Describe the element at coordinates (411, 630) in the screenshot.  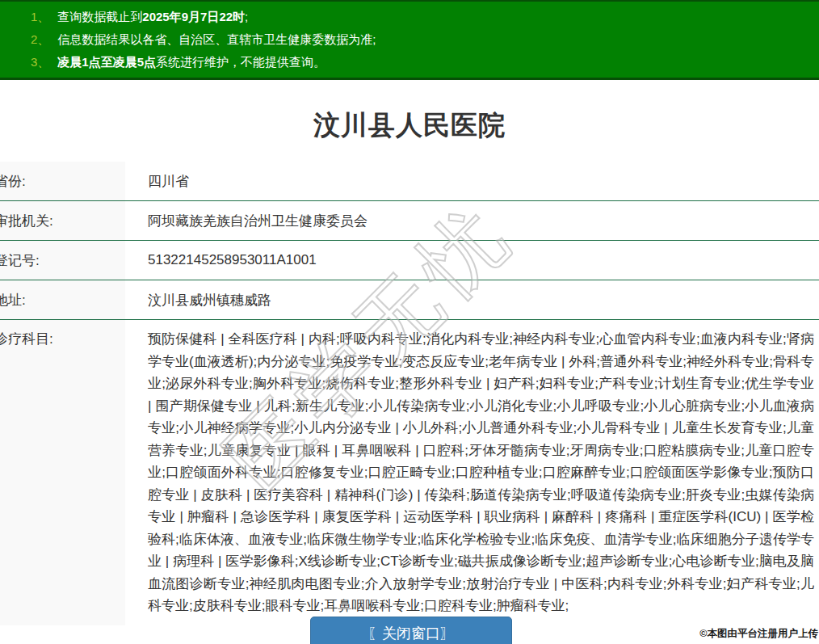
I see `close-window-button: 〖关闭窗口〗` at that location.